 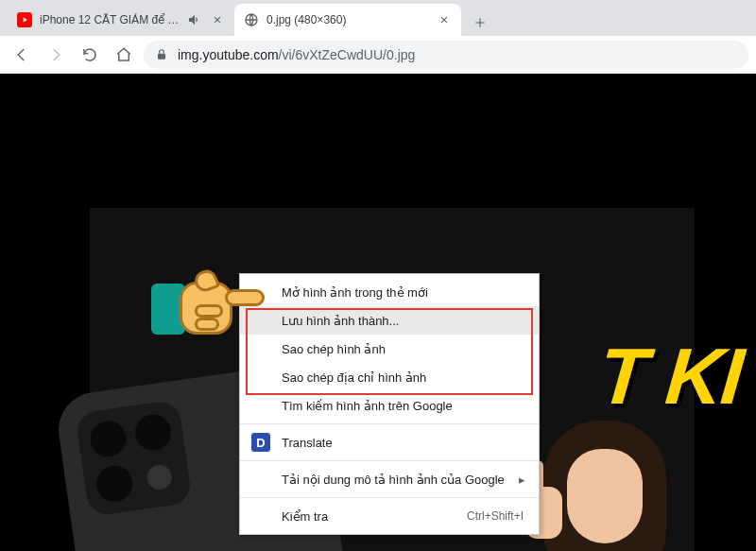 I want to click on back-button, so click(x=22, y=55).